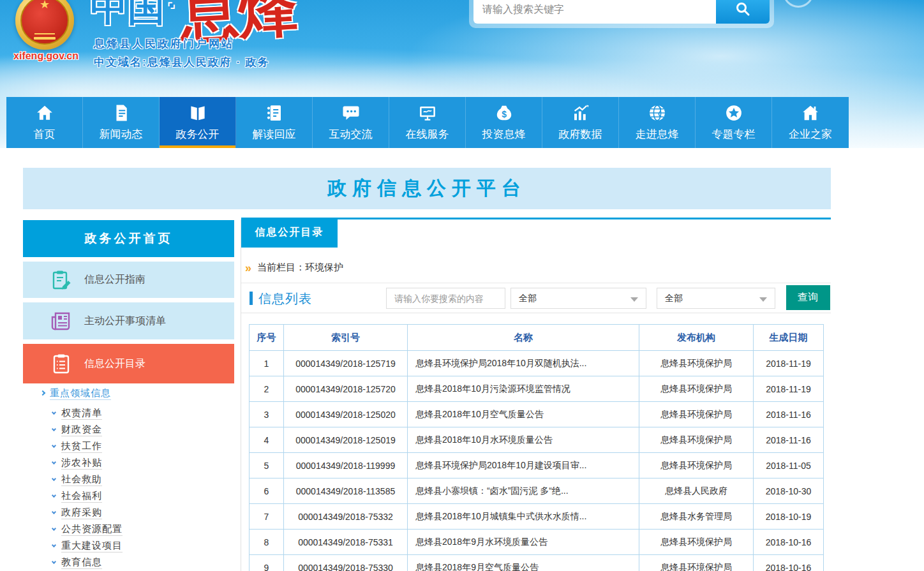  Describe the element at coordinates (622, 14) in the screenshot. I see `site-search` at that location.